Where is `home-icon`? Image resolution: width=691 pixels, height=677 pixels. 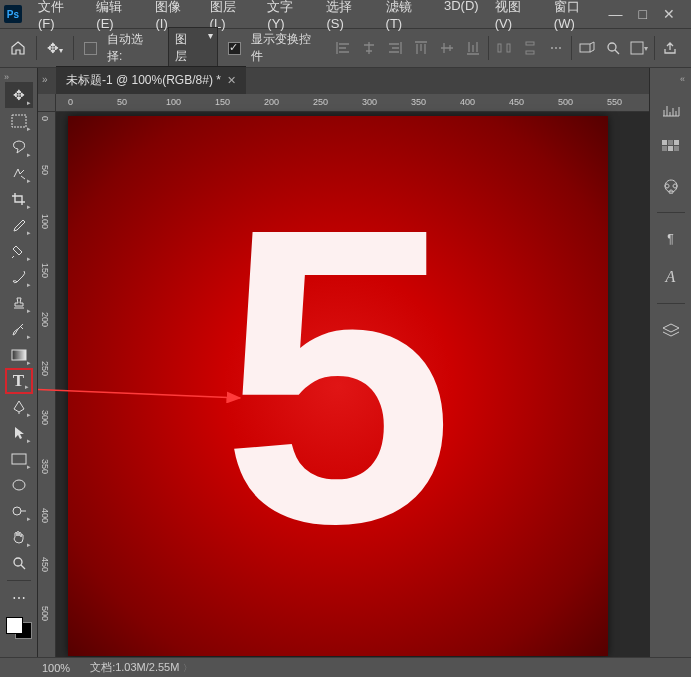 home-icon is located at coordinates (18, 48).